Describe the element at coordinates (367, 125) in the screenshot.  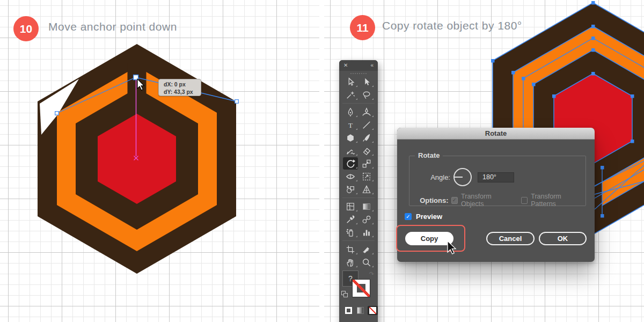
I see `line-segment-tool` at that location.